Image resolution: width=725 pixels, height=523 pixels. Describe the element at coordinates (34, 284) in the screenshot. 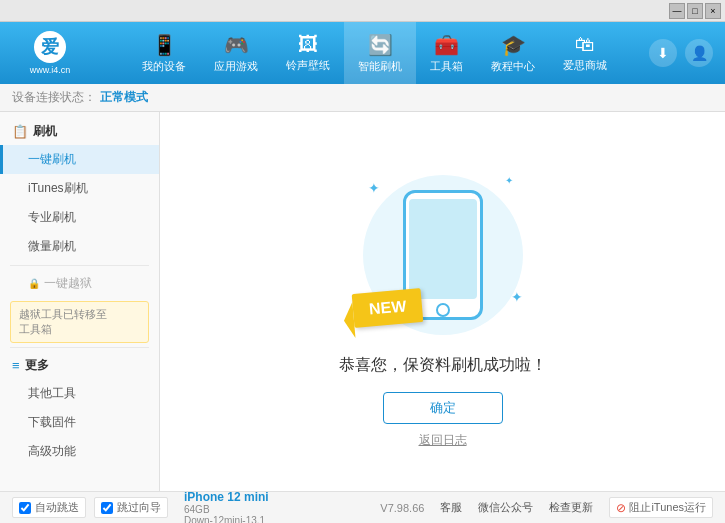

I see `lock-icon: 🔒` at that location.